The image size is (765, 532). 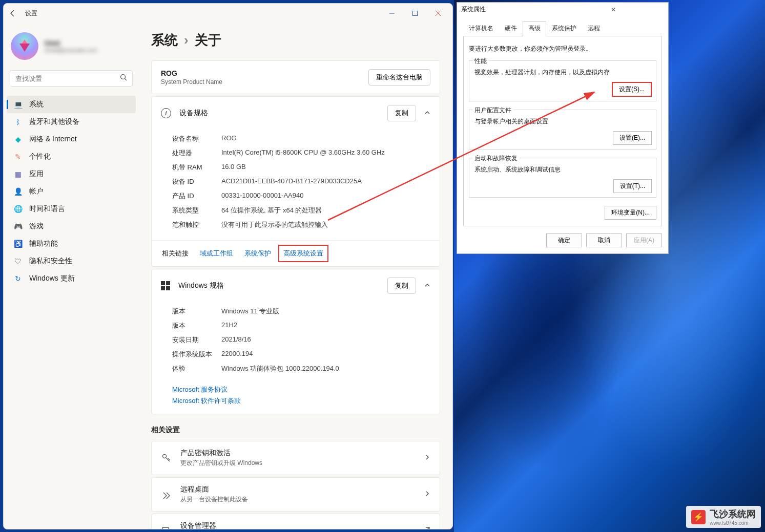 I want to click on external-link-icon, so click(x=427, y=527).